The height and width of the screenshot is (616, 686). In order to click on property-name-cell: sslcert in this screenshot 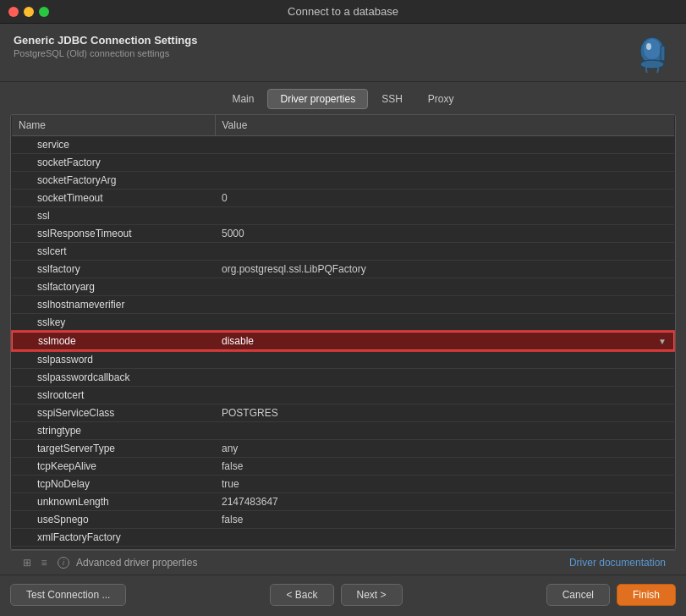, I will do `click(113, 252)`.